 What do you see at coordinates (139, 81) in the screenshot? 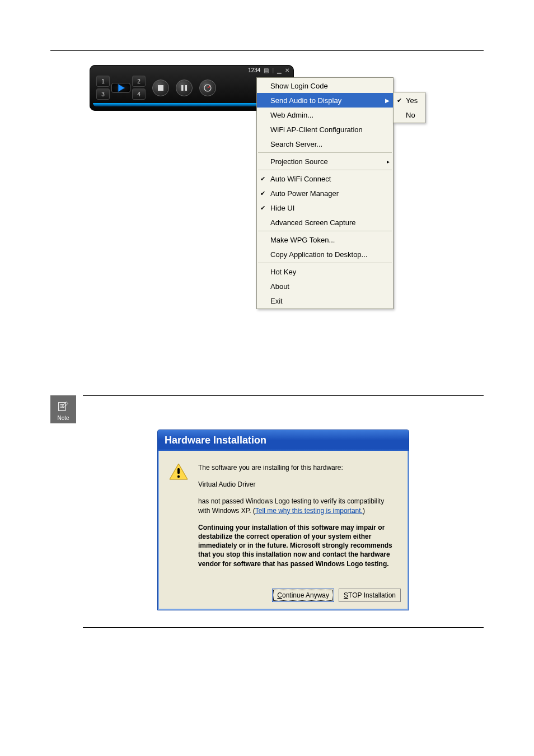
I see `quad-2: 2` at bounding box center [139, 81].